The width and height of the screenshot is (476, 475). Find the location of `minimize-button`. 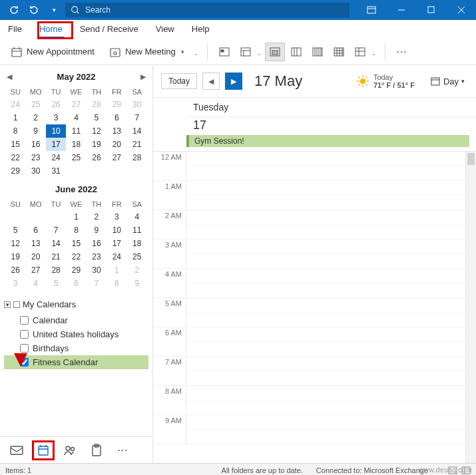

minimize-button is located at coordinates (401, 10).